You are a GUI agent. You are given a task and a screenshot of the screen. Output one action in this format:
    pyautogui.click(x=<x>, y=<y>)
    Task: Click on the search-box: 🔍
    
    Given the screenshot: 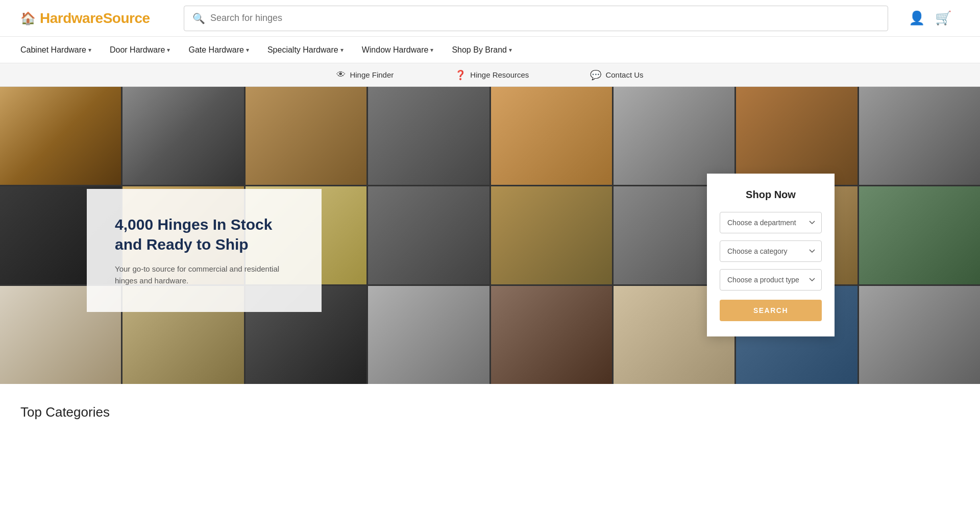 What is the action you would take?
    pyautogui.click(x=536, y=18)
    